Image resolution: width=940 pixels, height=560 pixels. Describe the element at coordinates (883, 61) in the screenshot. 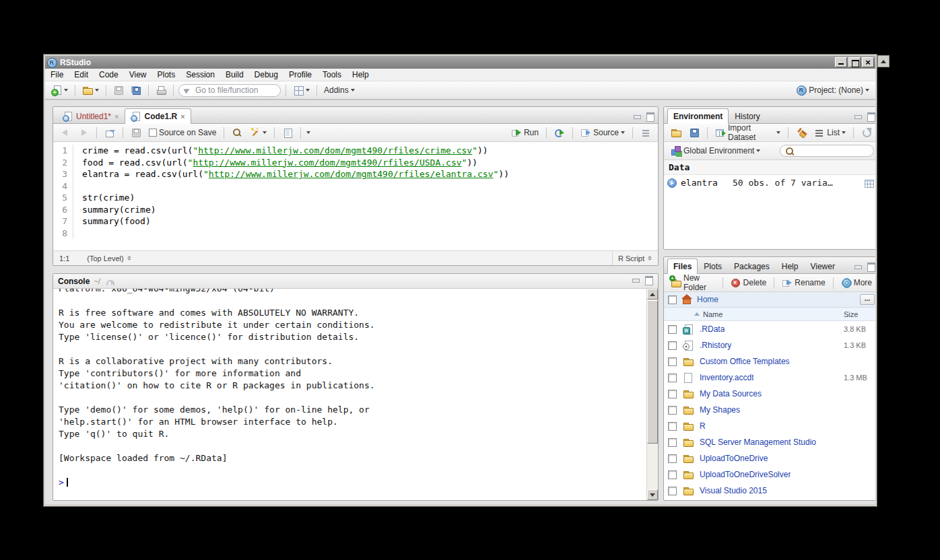

I see `screen-scroll-up-button` at that location.